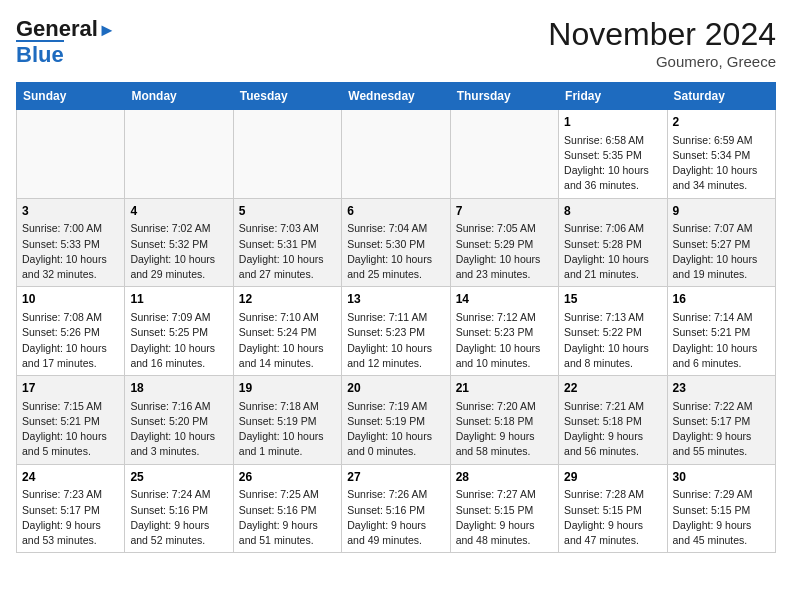 This screenshot has width=792, height=612. Describe the element at coordinates (287, 96) in the screenshot. I see `weekday-header: Tuesday` at that location.